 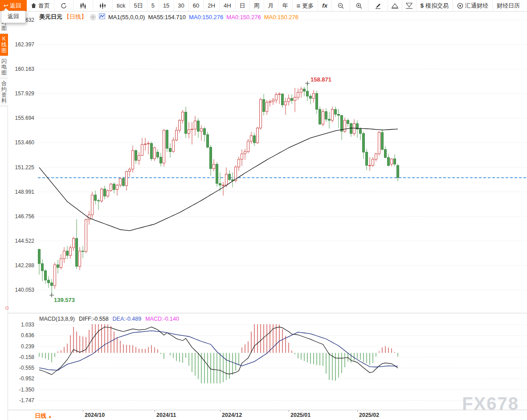 I want to click on add-indicator-icon: ⊕, so click(x=93, y=17).